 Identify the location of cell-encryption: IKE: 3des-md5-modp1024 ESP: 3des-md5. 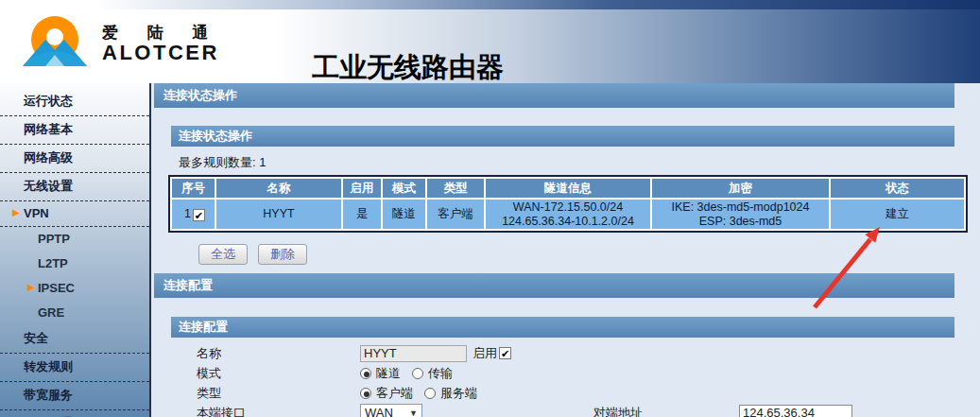
(741, 214).